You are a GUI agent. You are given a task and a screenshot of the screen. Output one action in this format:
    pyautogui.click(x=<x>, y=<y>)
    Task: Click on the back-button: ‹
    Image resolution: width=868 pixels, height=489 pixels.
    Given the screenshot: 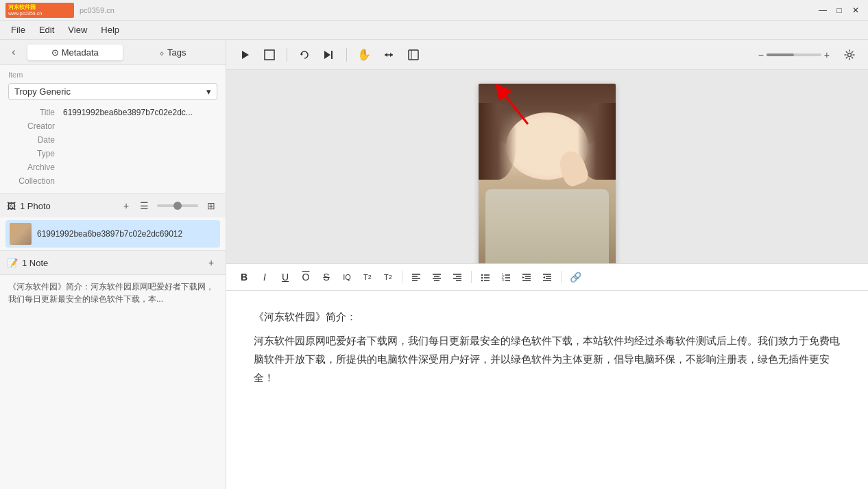 What is the action you would take?
    pyautogui.click(x=14, y=52)
    